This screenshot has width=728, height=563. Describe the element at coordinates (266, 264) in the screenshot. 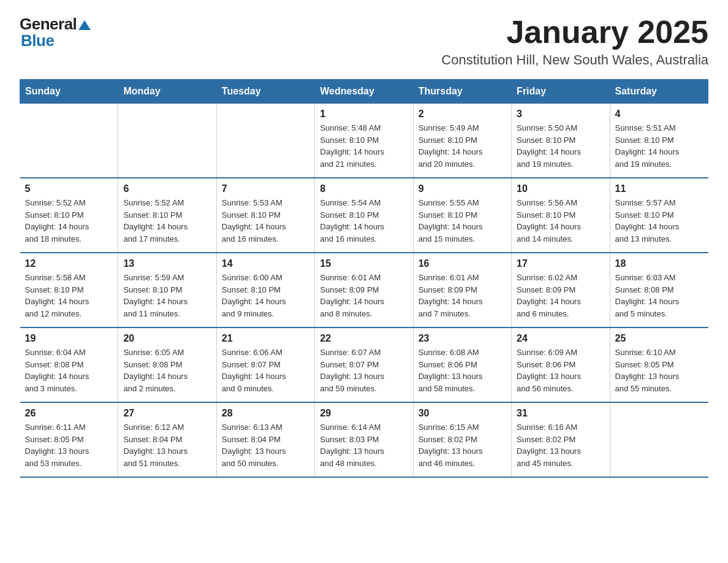

I see `day-number: 14` at that location.